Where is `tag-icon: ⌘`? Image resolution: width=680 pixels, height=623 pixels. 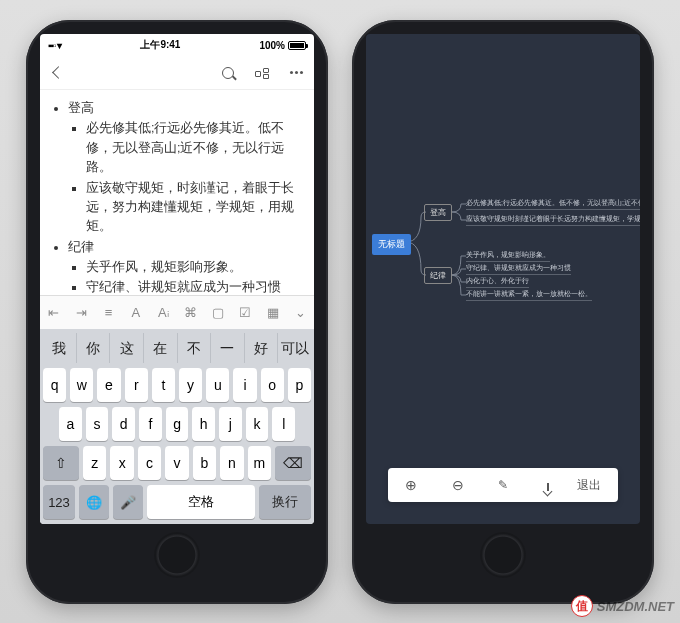 tag-icon: ⌘ is located at coordinates (191, 312).